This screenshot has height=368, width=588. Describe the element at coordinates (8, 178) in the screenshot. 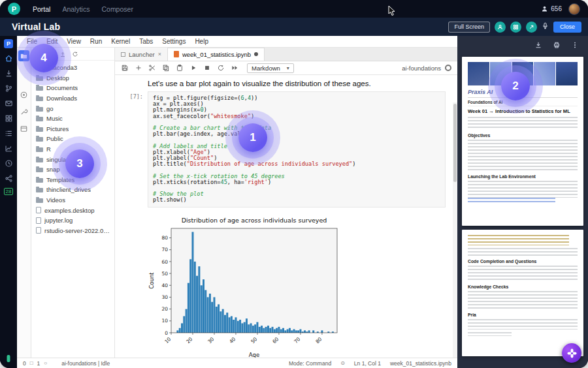

I see `share-icon` at that location.